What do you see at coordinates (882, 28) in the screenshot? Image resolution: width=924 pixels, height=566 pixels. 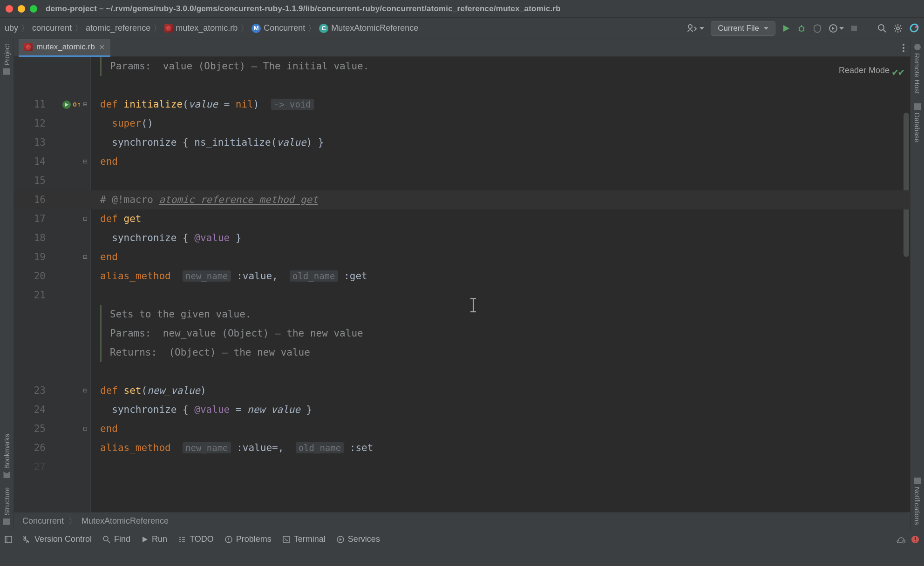 I see `search-everywhere-icon` at bounding box center [882, 28].